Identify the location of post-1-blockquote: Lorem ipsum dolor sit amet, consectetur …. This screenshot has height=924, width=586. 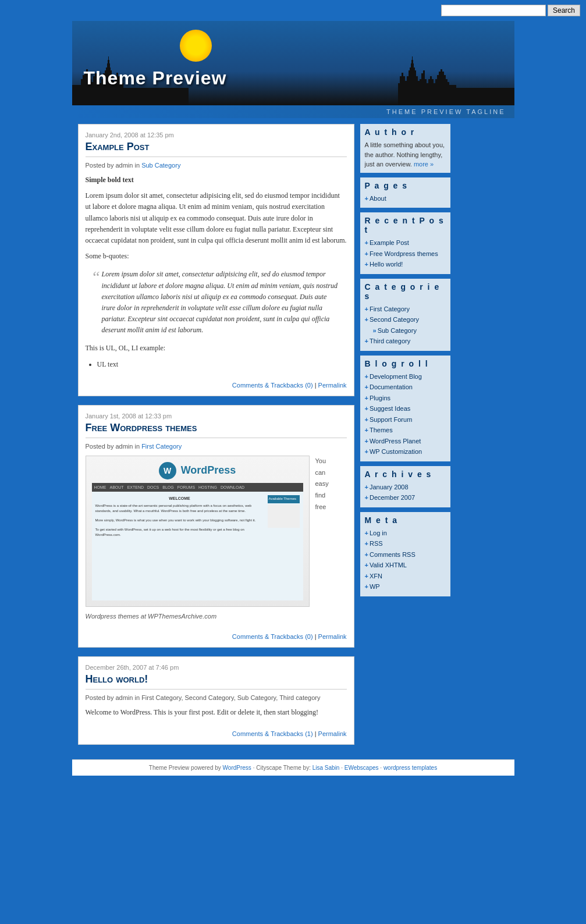
(222, 303).